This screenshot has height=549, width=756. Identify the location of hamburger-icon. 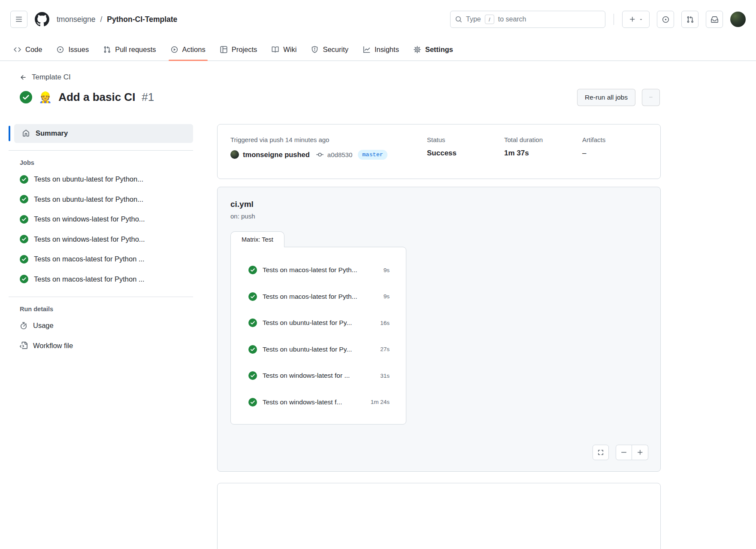
(19, 19).